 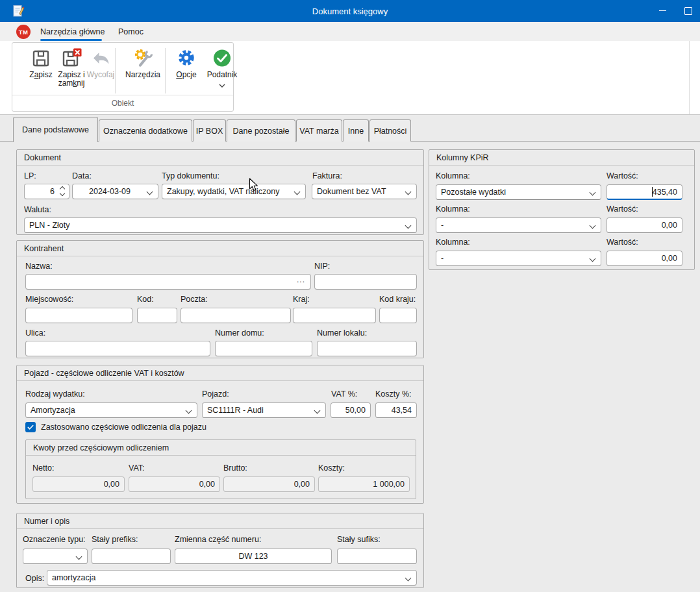 What do you see at coordinates (644, 192) in the screenshot?
I see `wartosc-input-1: 435,40` at bounding box center [644, 192].